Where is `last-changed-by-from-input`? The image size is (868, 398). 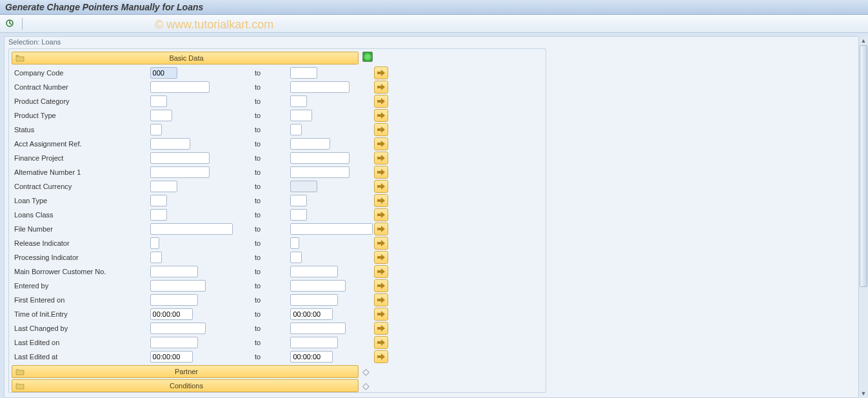
last-changed-by-from-input is located at coordinates (178, 328).